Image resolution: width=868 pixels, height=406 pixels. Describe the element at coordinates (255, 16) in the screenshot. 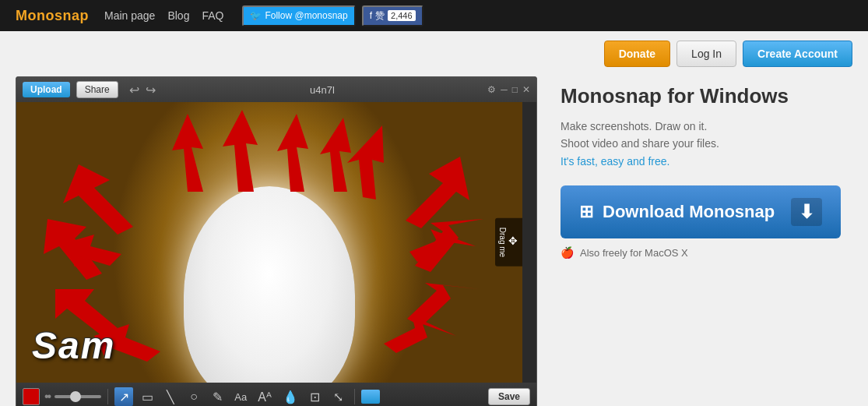

I see `twitter-icon: 🐦` at that location.